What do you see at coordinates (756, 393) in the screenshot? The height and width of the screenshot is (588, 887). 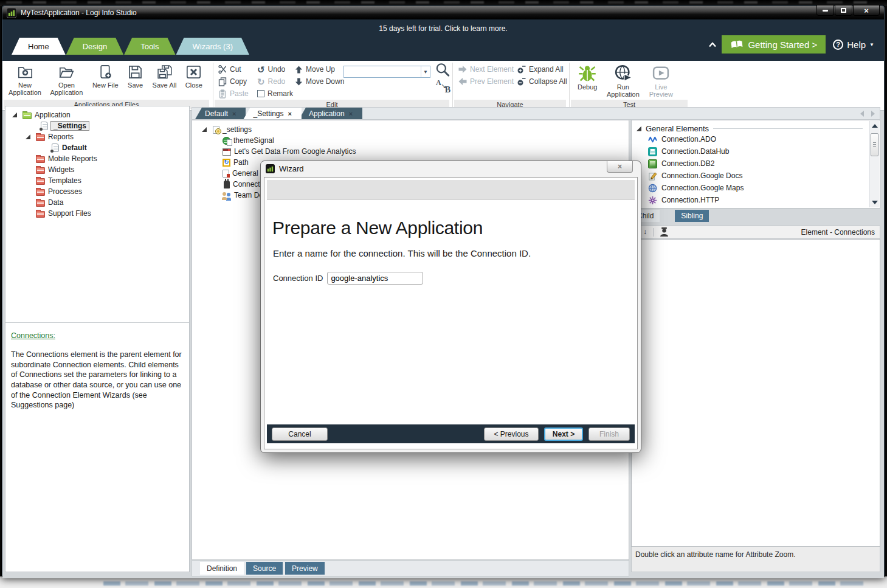 I see `attribute-grid` at bounding box center [756, 393].